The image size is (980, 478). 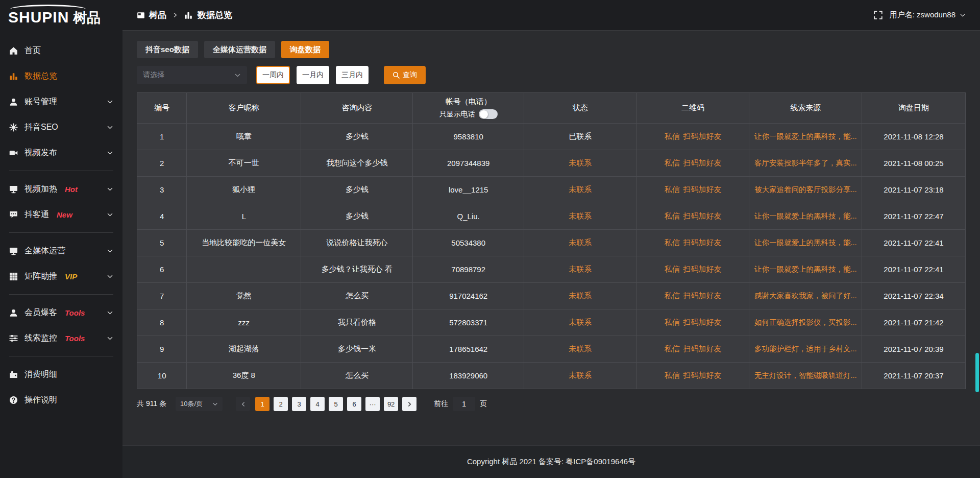 What do you see at coordinates (914, 190) in the screenshot?
I see `cell-date: 2021-11-07 23:18` at bounding box center [914, 190].